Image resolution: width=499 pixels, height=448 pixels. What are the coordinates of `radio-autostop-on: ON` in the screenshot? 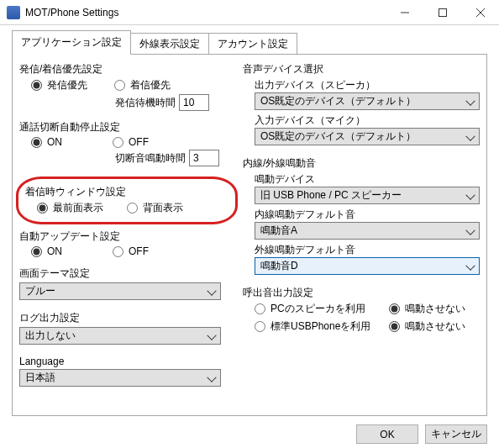 It's located at (47, 142).